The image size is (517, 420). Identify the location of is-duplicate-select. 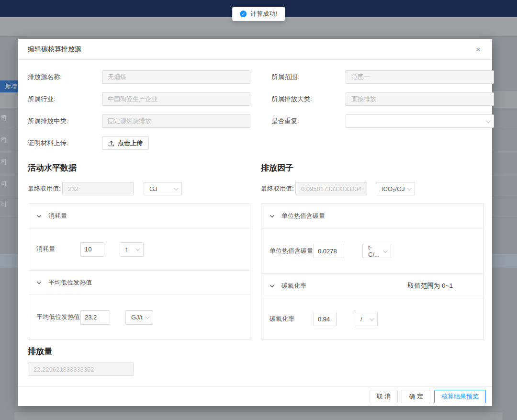
(420, 121).